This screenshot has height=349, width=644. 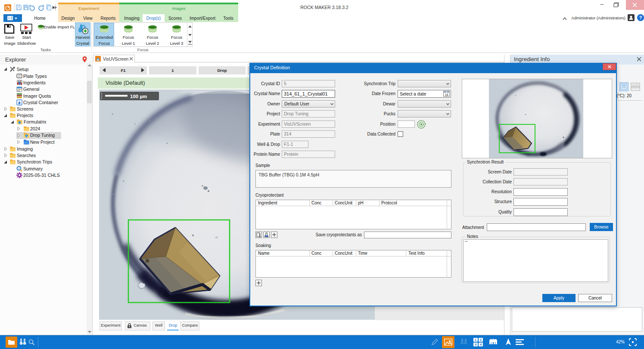 What do you see at coordinates (481, 344) in the screenshot?
I see `svg-text: 4` at bounding box center [481, 344].